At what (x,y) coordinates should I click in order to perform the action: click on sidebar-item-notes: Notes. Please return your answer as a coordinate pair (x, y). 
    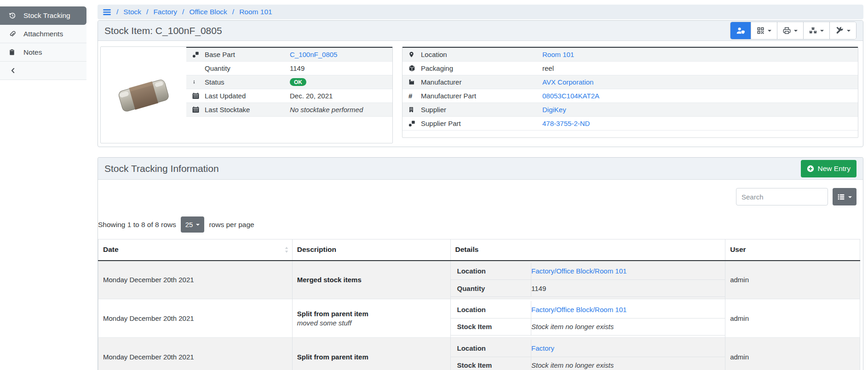
    Looking at the image, I should click on (43, 52).